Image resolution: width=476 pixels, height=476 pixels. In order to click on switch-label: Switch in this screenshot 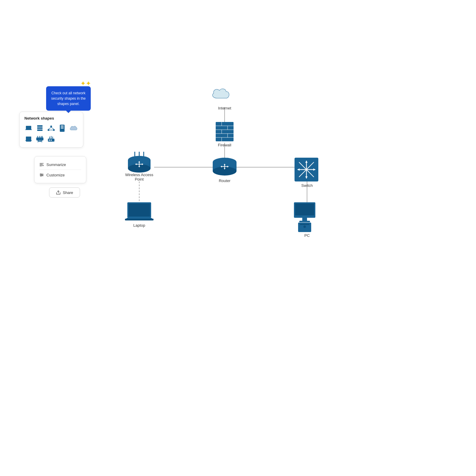, I will do `click(307, 186)`.